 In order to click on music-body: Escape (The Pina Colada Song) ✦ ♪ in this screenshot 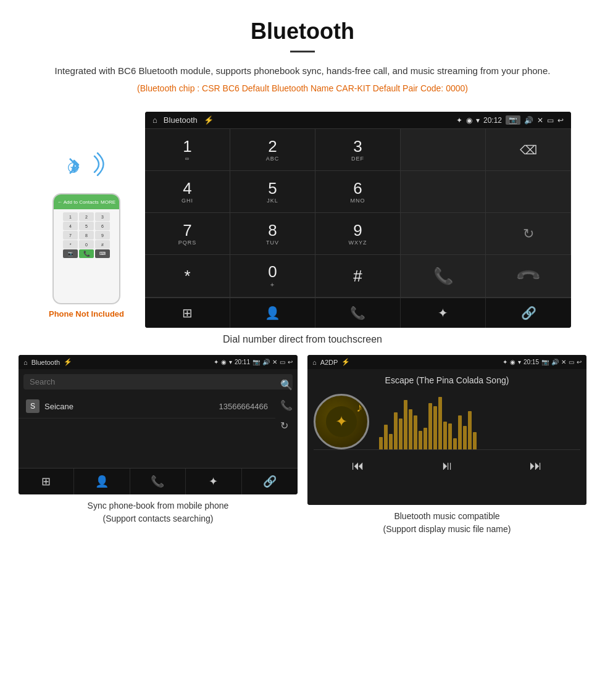, I will do `click(447, 437)`.